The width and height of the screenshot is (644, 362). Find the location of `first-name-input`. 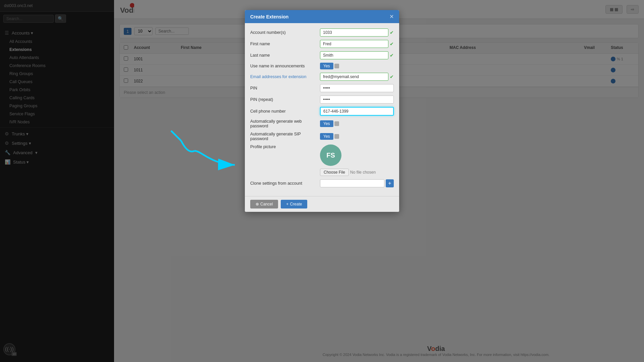

first-name-input is located at coordinates (354, 44).